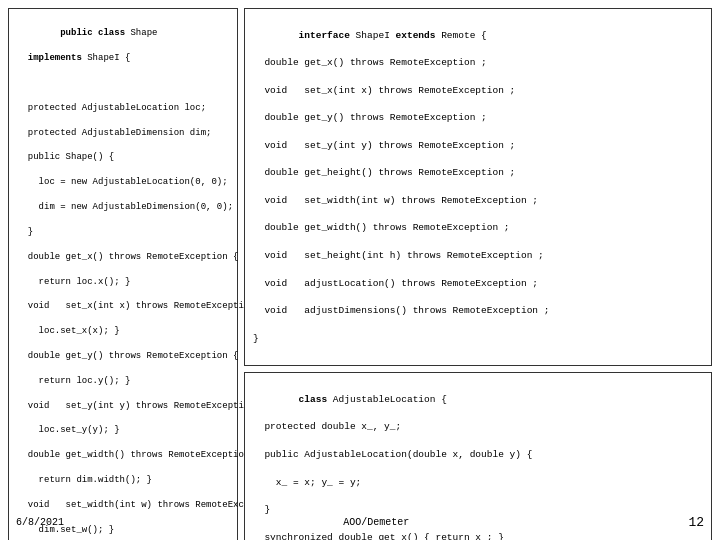  I want to click on footer-course: AOO/Demeter, so click(376, 522).